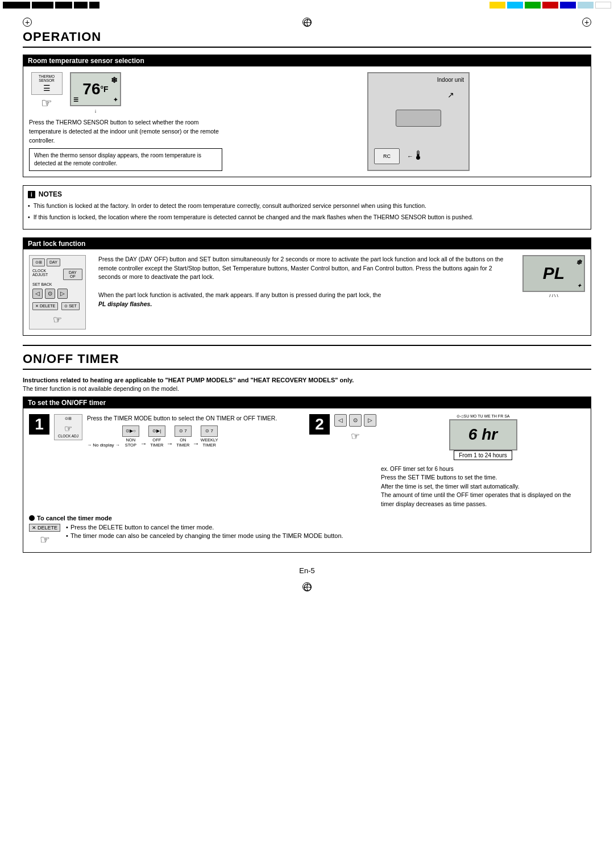 The width and height of the screenshot is (614, 868). What do you see at coordinates (307, 206) in the screenshot?
I see `note-item-1: • This function is locked at the factory…` at bounding box center [307, 206].